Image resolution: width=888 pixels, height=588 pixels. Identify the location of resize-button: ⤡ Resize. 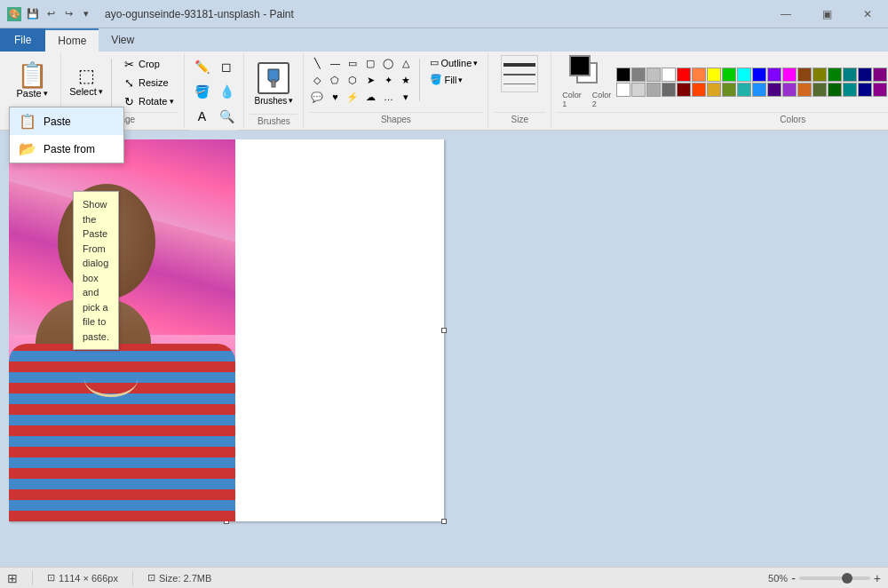
(147, 83).